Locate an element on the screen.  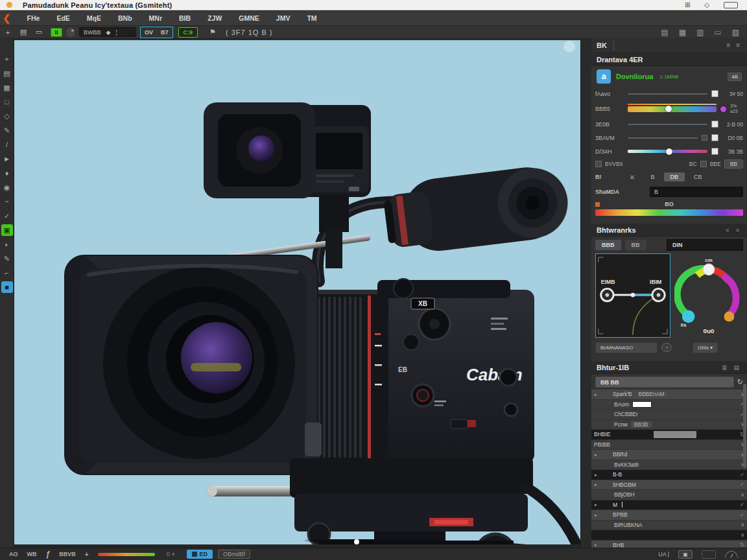
segment-option-0: a: is located at coordinates (633, 177).